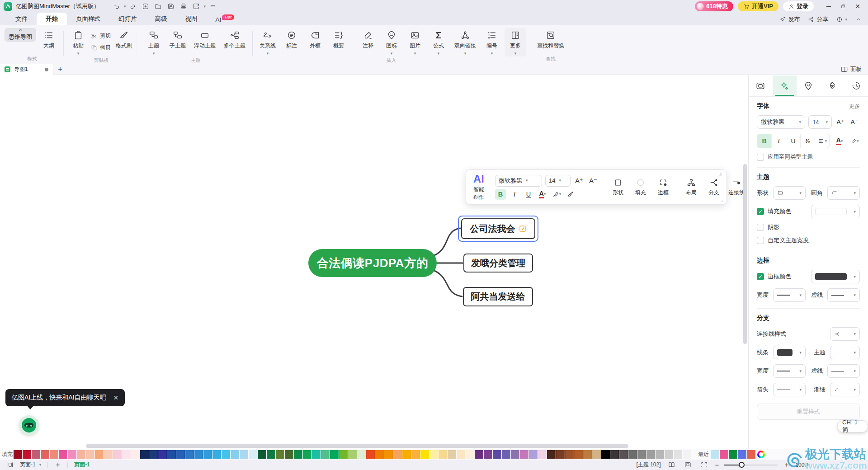  Describe the element at coordinates (761, 455) in the screenshot. I see `color-picker-wheel-icon` at that location.